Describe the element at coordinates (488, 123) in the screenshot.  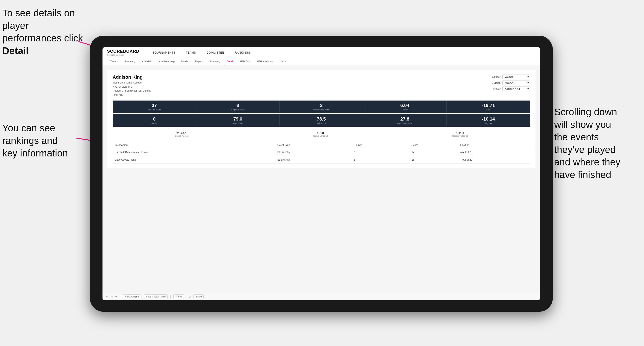
I see `stat-label-avg-sg: Avg SG` at that location.